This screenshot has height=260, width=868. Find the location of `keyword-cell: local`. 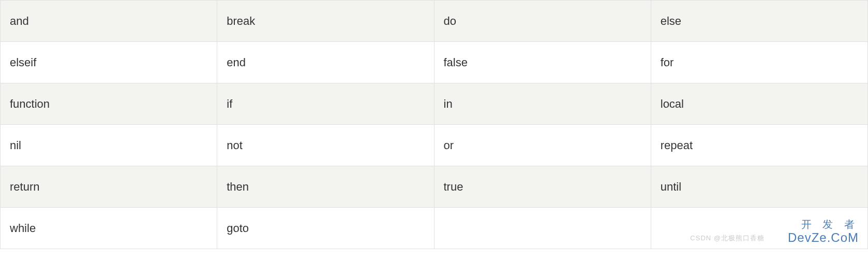

keyword-cell: local is located at coordinates (759, 104).